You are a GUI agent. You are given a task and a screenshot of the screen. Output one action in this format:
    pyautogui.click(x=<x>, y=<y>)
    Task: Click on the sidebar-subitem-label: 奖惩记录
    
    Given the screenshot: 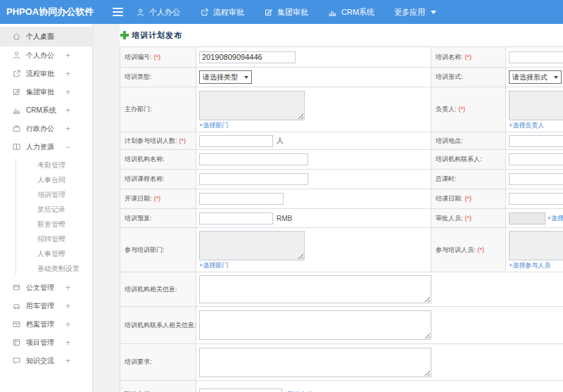 What is the action you would take?
    pyautogui.click(x=51, y=210)
    